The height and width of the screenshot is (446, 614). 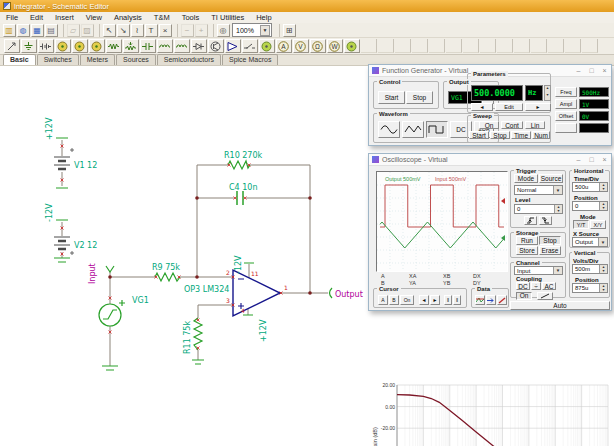 I want to click on fg-stop-button: Stop, so click(x=420, y=98).